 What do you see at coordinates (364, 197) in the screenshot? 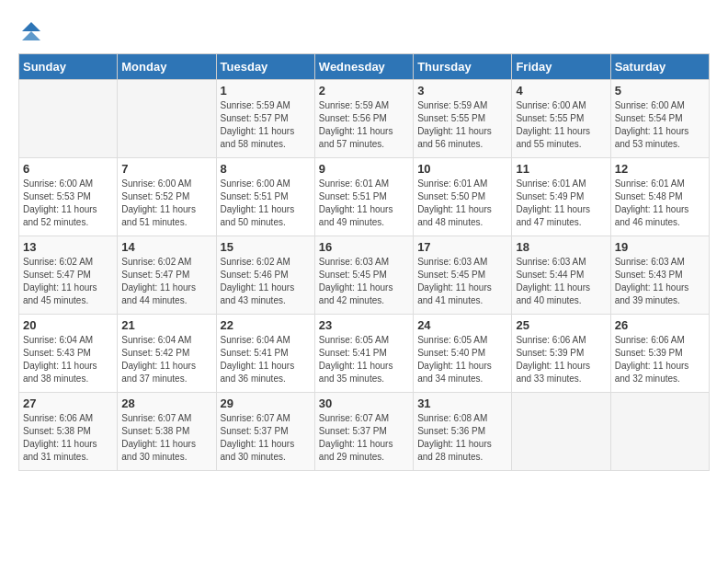
I see `calendar-week-2: 6Sunrise: 6:00 AMSunset: 5:53 PMDaylight…` at bounding box center [364, 197].